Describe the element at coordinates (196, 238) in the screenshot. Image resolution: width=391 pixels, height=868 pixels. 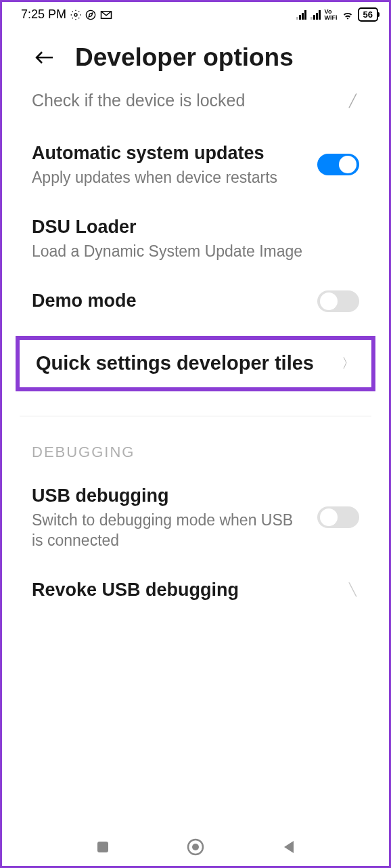
I see `dsu-text: DSU Loader Load a Dynamic System Update …` at that location.